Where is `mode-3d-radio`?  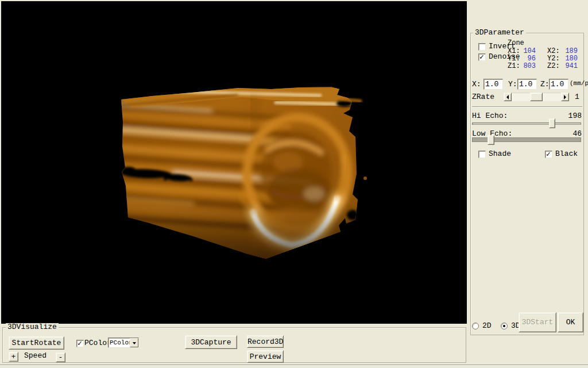 mode-3d-radio is located at coordinates (504, 326).